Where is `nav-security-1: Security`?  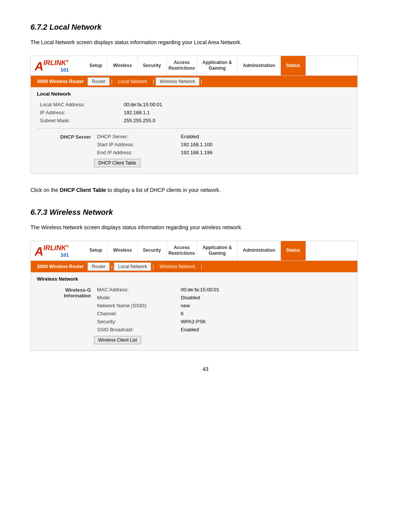
nav-security-1: Security is located at coordinates (152, 66).